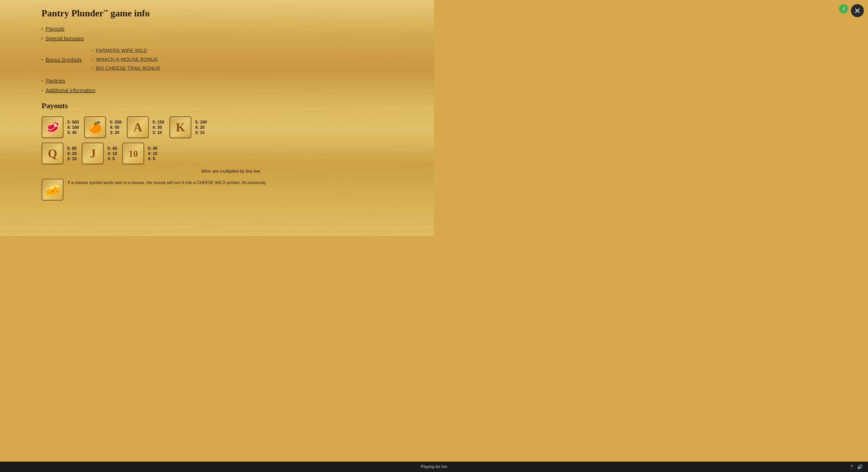 The width and height of the screenshot is (868, 472). Describe the element at coordinates (167, 182) in the screenshot. I see `cheese-description: If a cheese symbol lands next to a mouse…` at that location.